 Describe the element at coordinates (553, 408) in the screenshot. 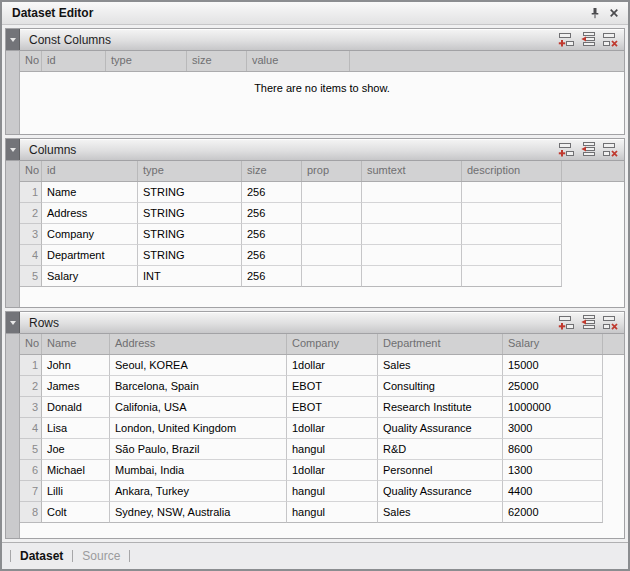

I see `grid-cell: 1000000` at that location.